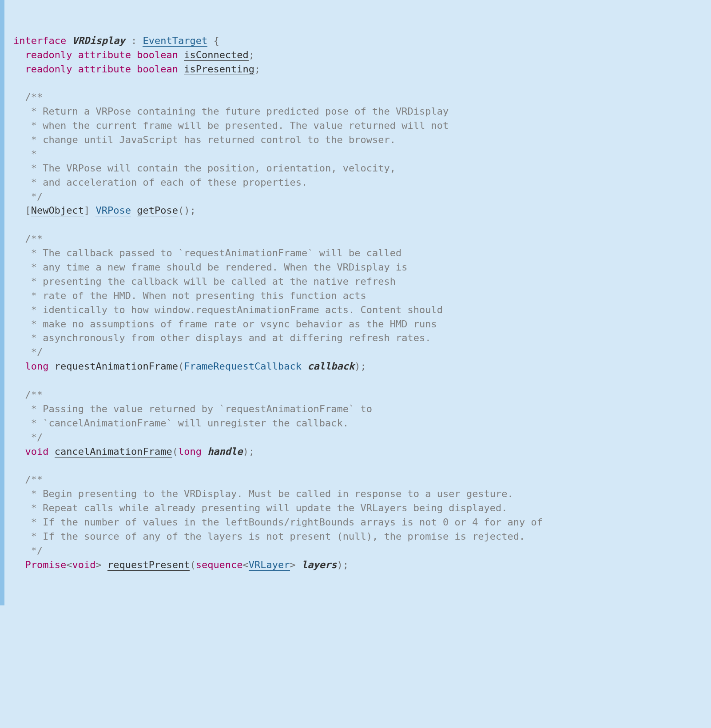  Describe the element at coordinates (242, 366) in the screenshot. I see `type-framerequestcallback: FrameRequestCallback` at that location.